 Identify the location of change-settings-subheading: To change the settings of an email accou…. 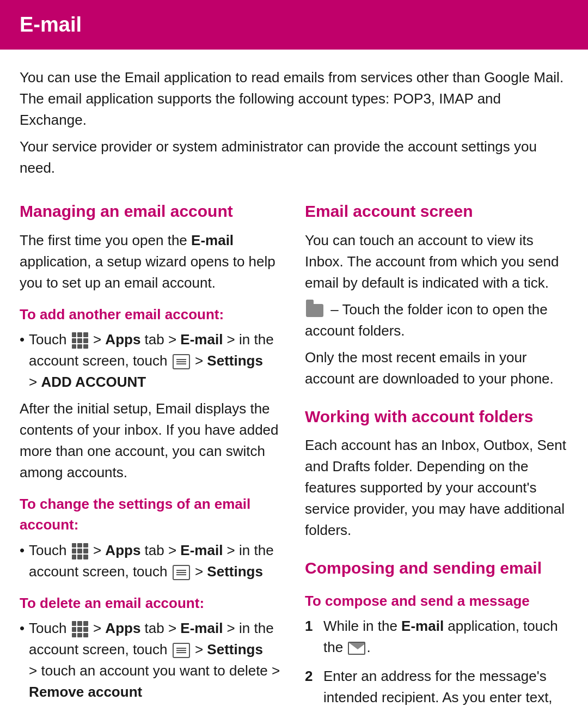
(151, 514).